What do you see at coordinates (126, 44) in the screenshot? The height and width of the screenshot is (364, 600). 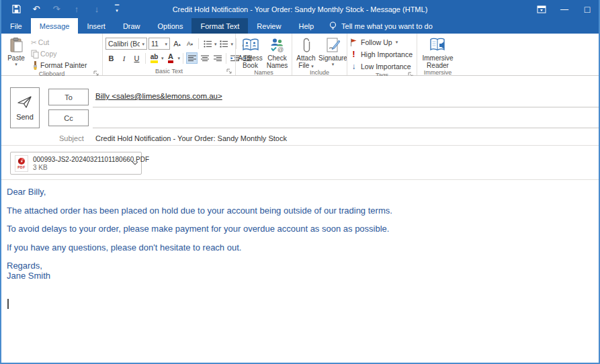 I see `font-name-select: Calibri (Bod ▾` at bounding box center [126, 44].